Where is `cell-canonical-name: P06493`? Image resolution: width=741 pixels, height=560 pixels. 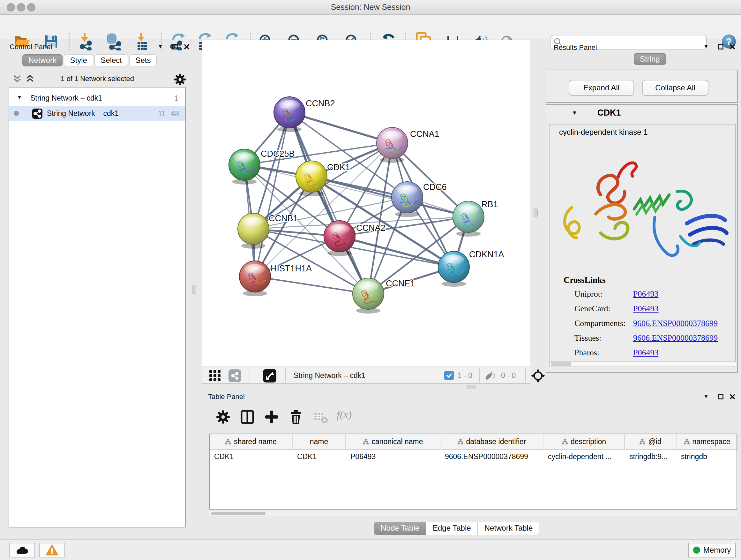
cell-canonical-name: P06493 is located at coordinates (393, 457).